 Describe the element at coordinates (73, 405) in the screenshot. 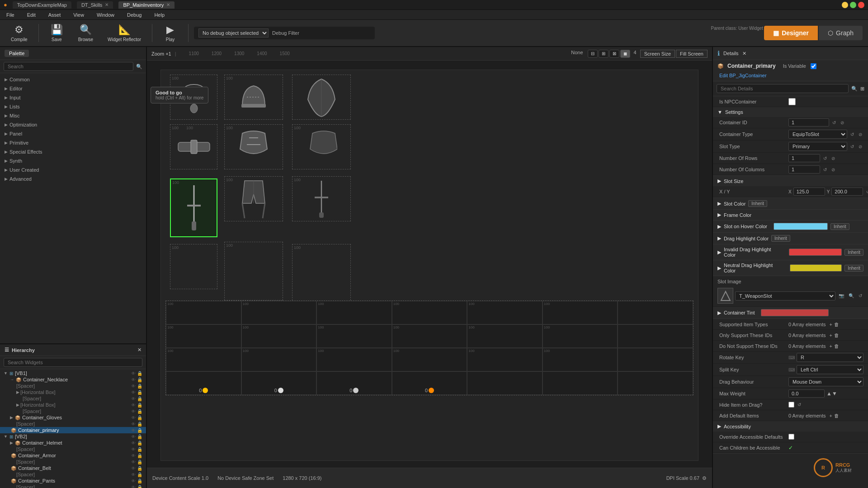

I see `tree-node-hbox2: ▶ [Horizontal Box] 👁 🔒` at that location.